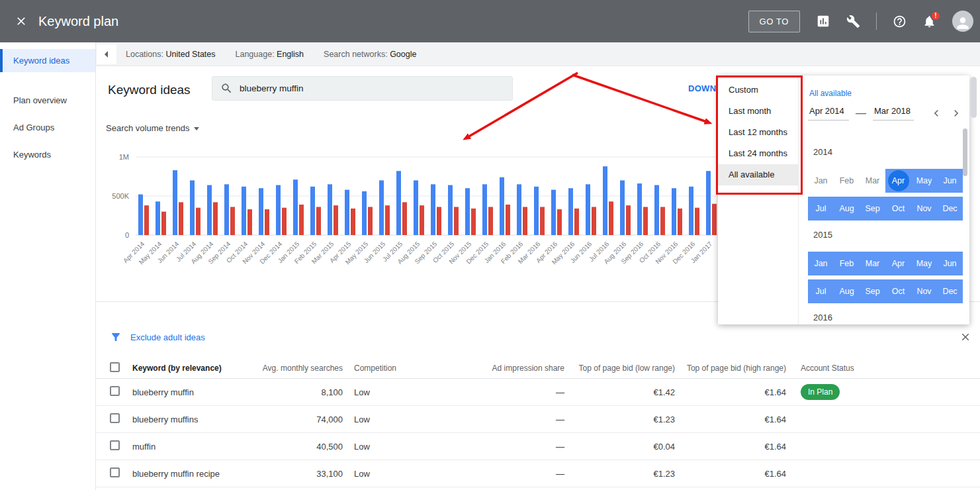 This screenshot has width=980, height=490. I want to click on setting-value: United States, so click(191, 54).